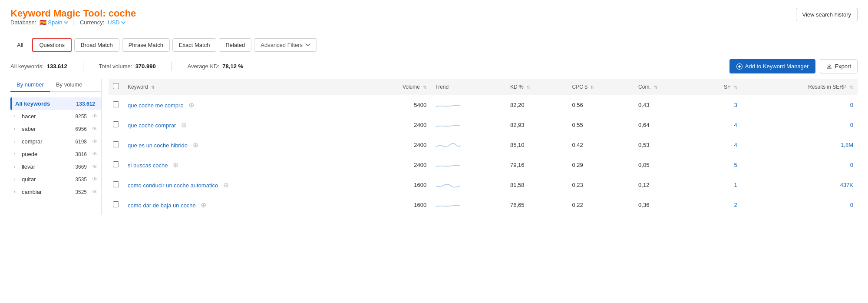  What do you see at coordinates (56, 192) in the screenshot?
I see `sidebar-item-cambiar: › cambiar 3525 👁` at bounding box center [56, 192].